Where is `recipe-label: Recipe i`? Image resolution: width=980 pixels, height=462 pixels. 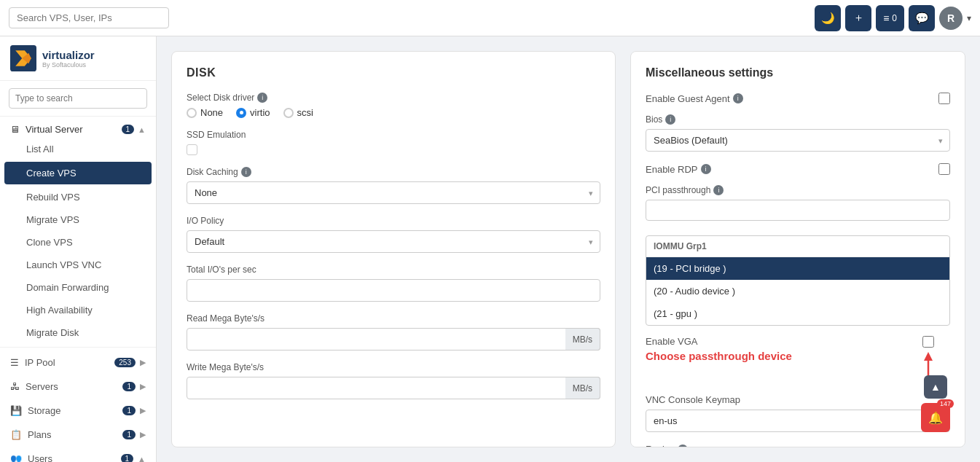 recipe-label: Recipe i is located at coordinates (798, 446).